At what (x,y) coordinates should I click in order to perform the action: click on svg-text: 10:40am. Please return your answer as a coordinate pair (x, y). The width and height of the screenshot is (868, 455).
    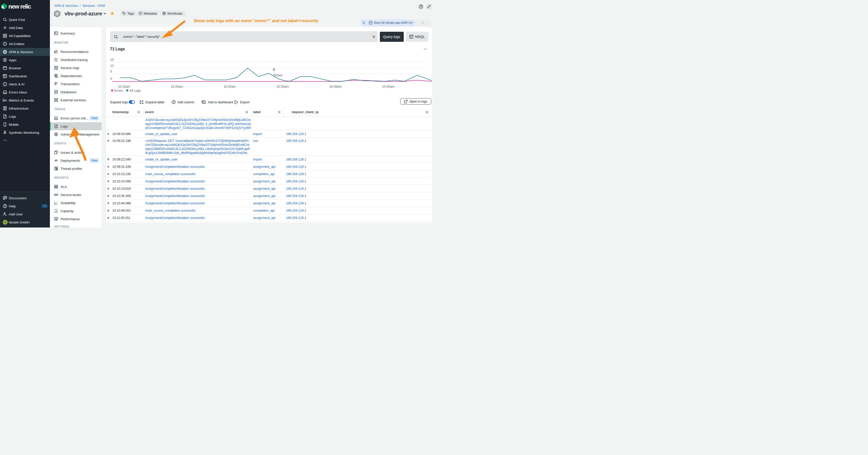
    Looking at the image, I should click on (388, 87).